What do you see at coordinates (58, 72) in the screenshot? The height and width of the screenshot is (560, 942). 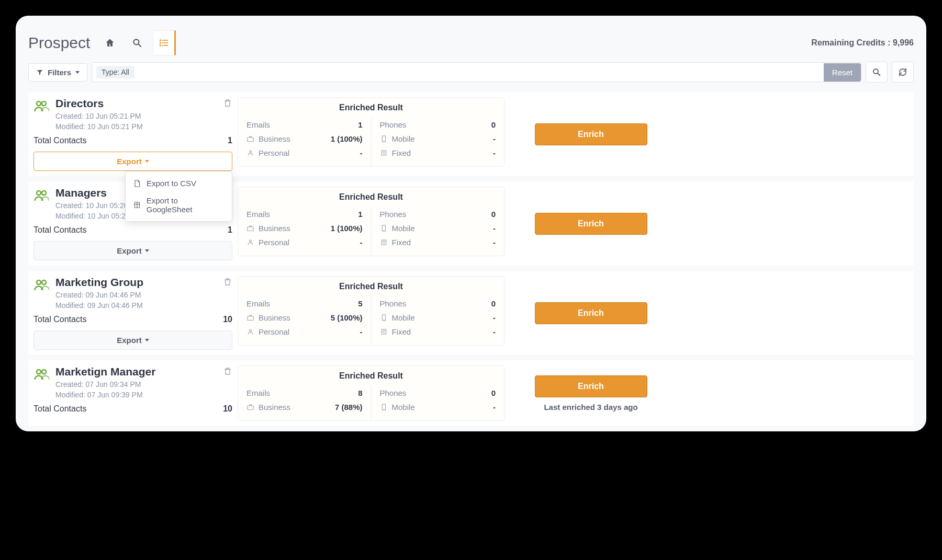 I see `filters-button: Filters` at bounding box center [58, 72].